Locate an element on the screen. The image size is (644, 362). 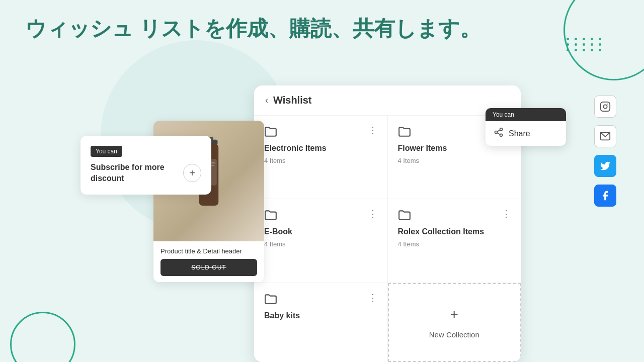
subscribe-card: You can Subscribe for more discount + is located at coordinates (146, 165).